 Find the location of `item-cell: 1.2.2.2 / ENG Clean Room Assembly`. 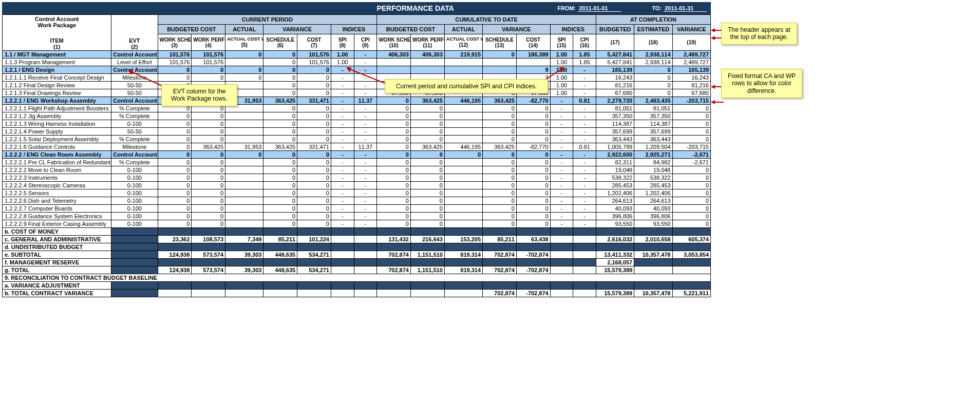

item-cell: 1.2.2.2 / ENG Clean Room Assembly is located at coordinates (57, 155).